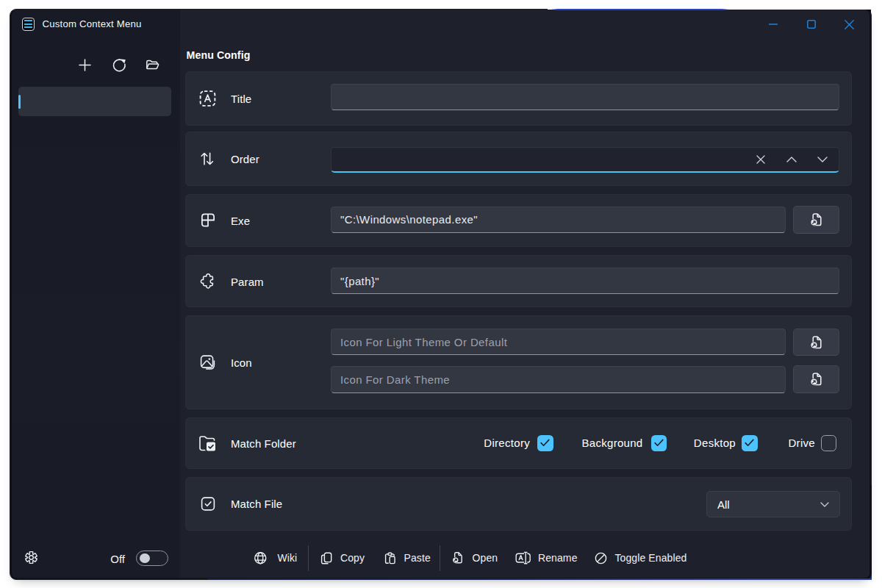 This screenshot has height=588, width=882. What do you see at coordinates (641, 558) in the screenshot?
I see `toggle-enabled-button: Toggle Enabled` at bounding box center [641, 558].